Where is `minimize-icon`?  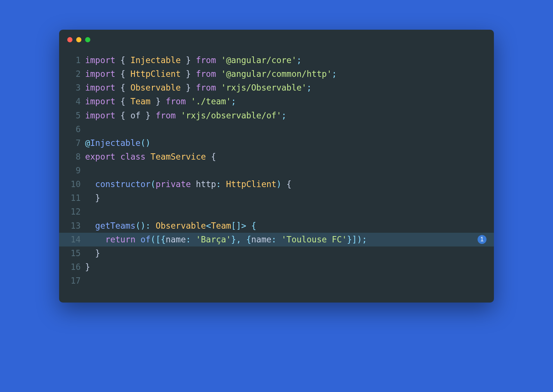
minimize-icon is located at coordinates (79, 40).